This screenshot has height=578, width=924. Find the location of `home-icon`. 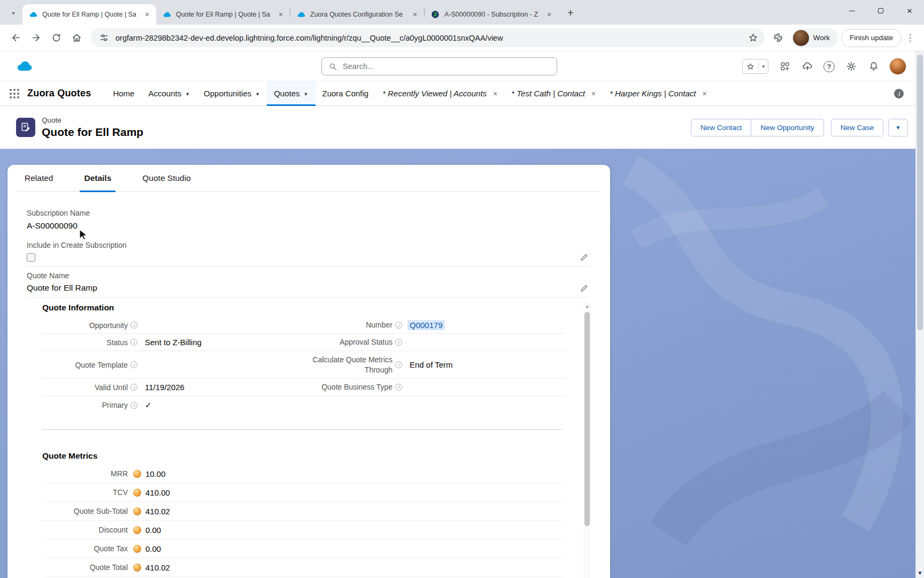

home-icon is located at coordinates (76, 38).